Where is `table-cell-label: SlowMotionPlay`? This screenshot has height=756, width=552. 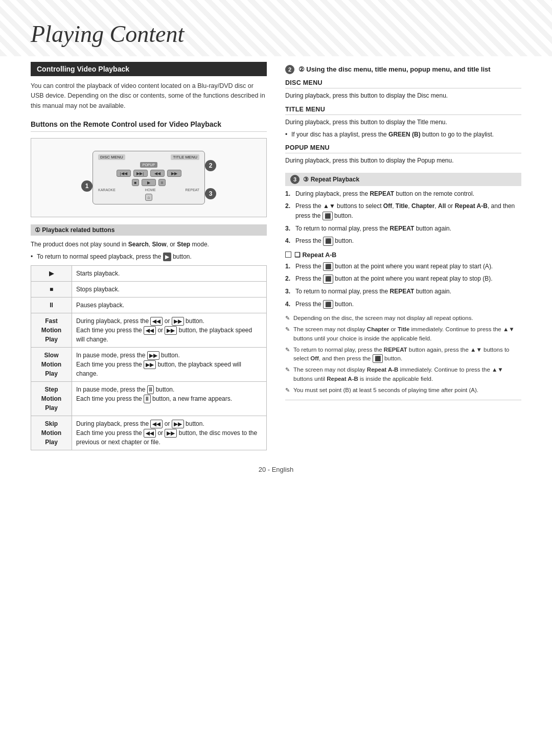 table-cell-label: SlowMotionPlay is located at coordinates (52, 365).